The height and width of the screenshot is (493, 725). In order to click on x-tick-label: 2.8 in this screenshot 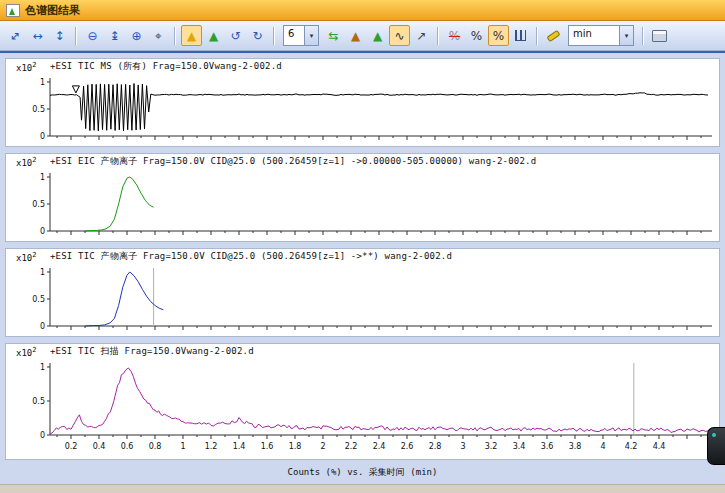, I will do `click(436, 446)`.